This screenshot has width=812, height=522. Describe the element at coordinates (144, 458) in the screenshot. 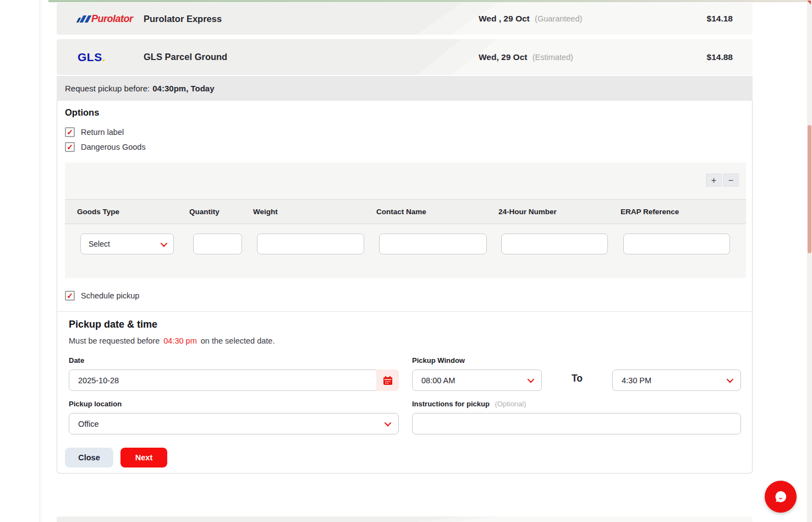

I see `next-button: Next` at that location.